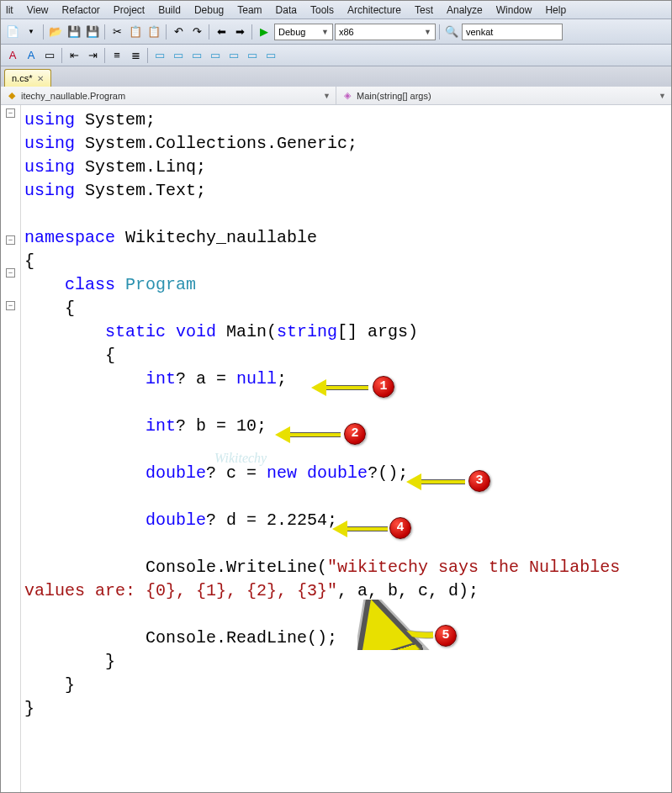 Image resolution: width=672 pixels, height=793 pixels. Describe the element at coordinates (74, 56) in the screenshot. I see `indent-dec-icon: ⇤` at that location.